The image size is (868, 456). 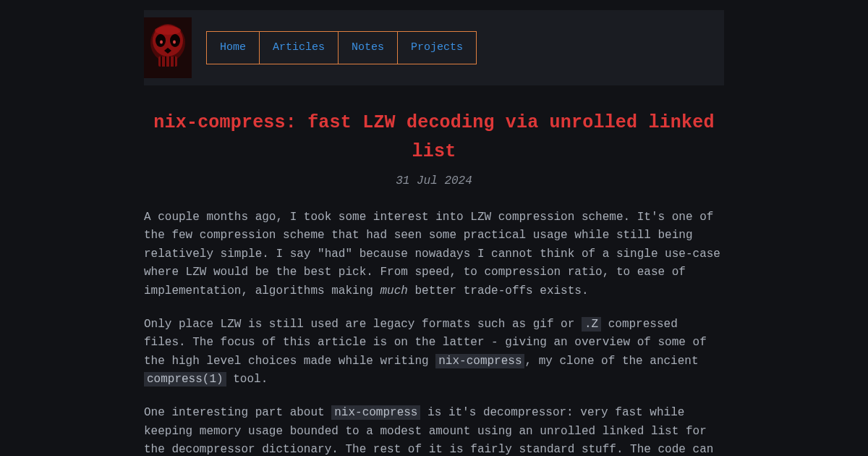 What do you see at coordinates (185, 379) in the screenshot?
I see `inline-code: compress(1)` at bounding box center [185, 379].